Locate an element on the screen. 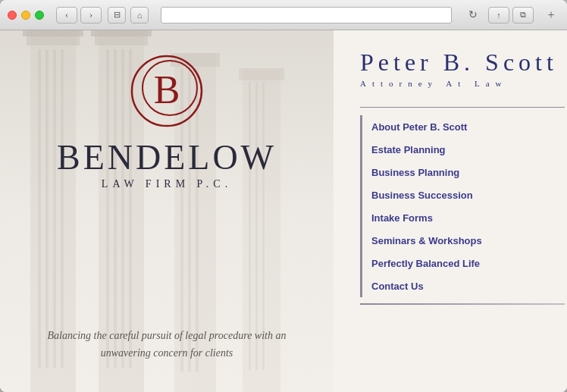 The width and height of the screenshot is (567, 392). nav-link-seminars: Seminars & Workshops is located at coordinates (427, 241).